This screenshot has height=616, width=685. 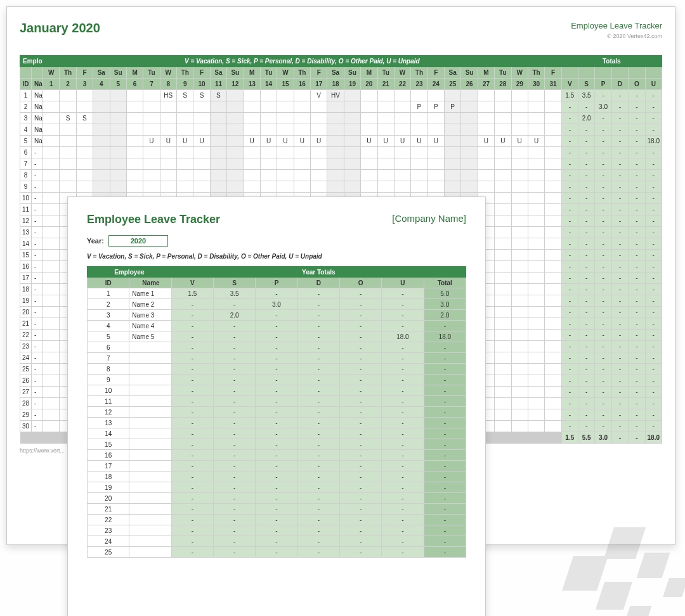 I want to click on day-cell: P, so click(x=436, y=107).